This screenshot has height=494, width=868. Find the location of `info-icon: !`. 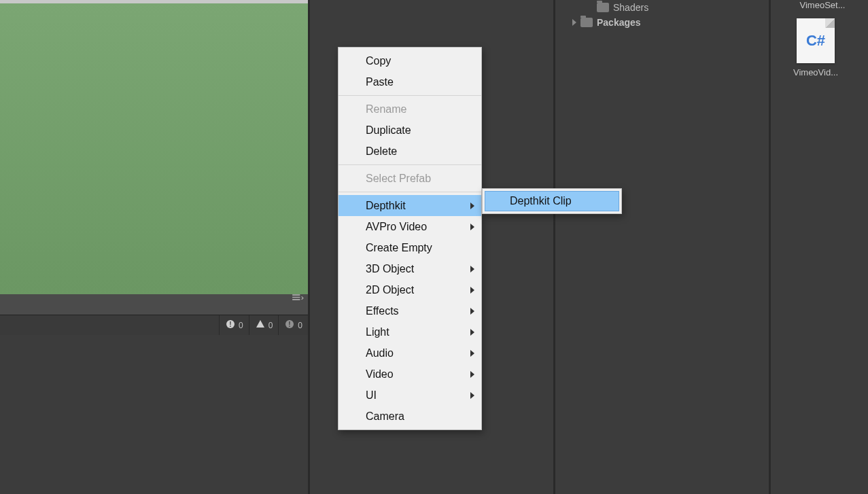

info-icon: ! is located at coordinates (230, 325).